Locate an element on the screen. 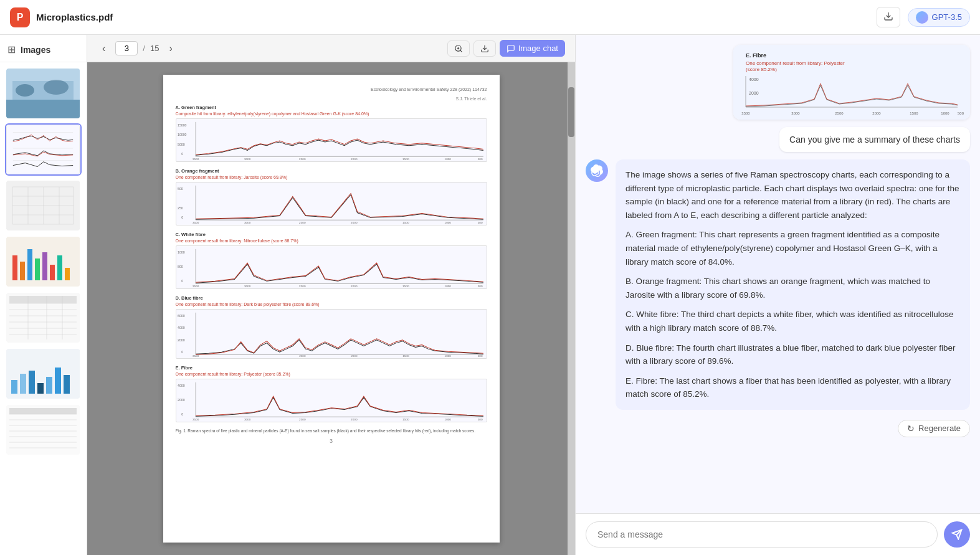 Image resolution: width=980 pixels, height=555 pixels. regenerate-button: ↻ Regenerate is located at coordinates (934, 429).